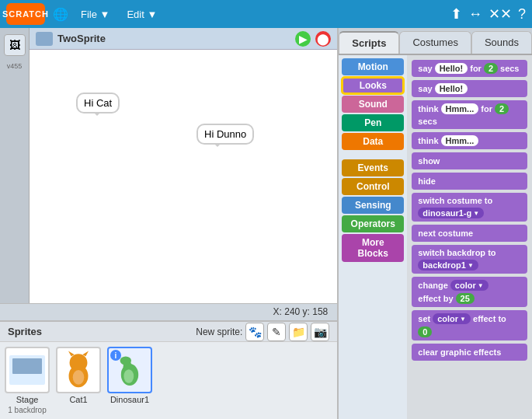 Image resolution: width=532 pixels, height=419 pixels. I want to click on file-menu: File ▼, so click(95, 14).